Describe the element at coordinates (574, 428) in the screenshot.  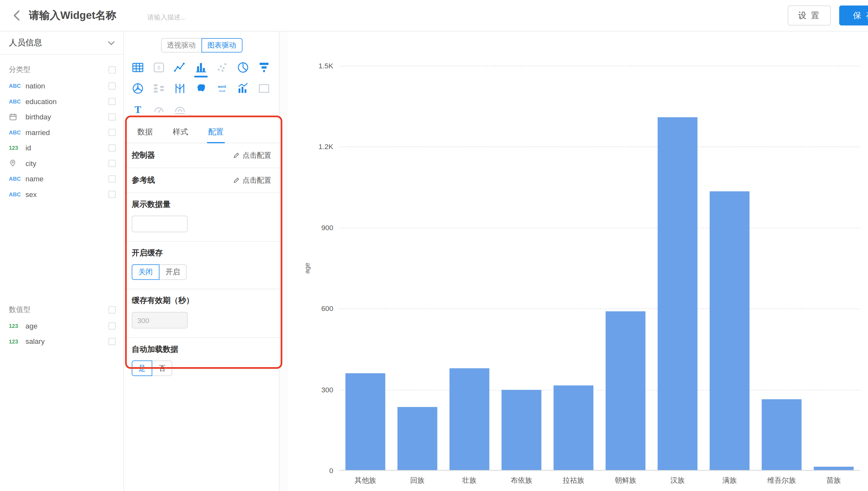
I see `bar-拉祜族` at that location.